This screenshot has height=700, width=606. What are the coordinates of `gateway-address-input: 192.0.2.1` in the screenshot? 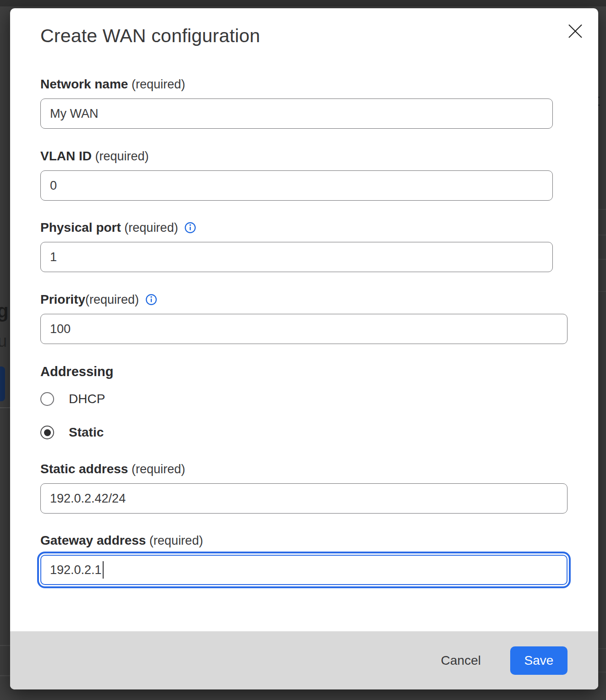 It's located at (304, 570).